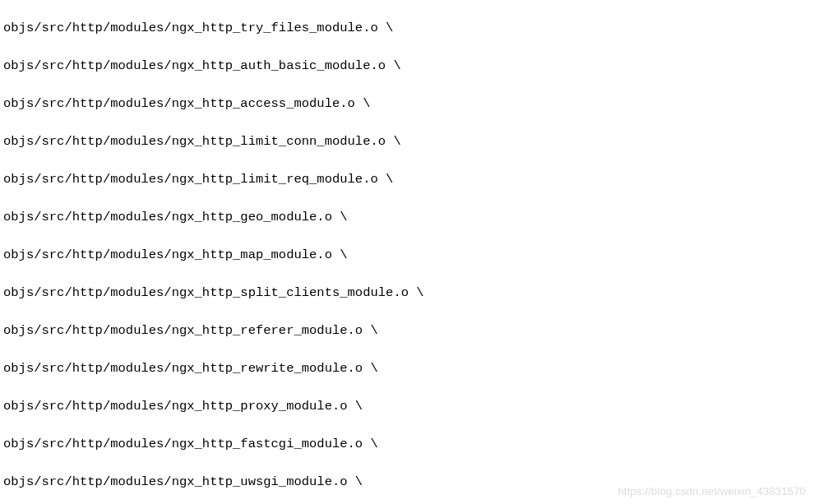 This screenshot has height=504, width=814. What do you see at coordinates (407, 104) in the screenshot?
I see `output-line: objs/src/http/modules/ngx_http_access_mo…` at bounding box center [407, 104].